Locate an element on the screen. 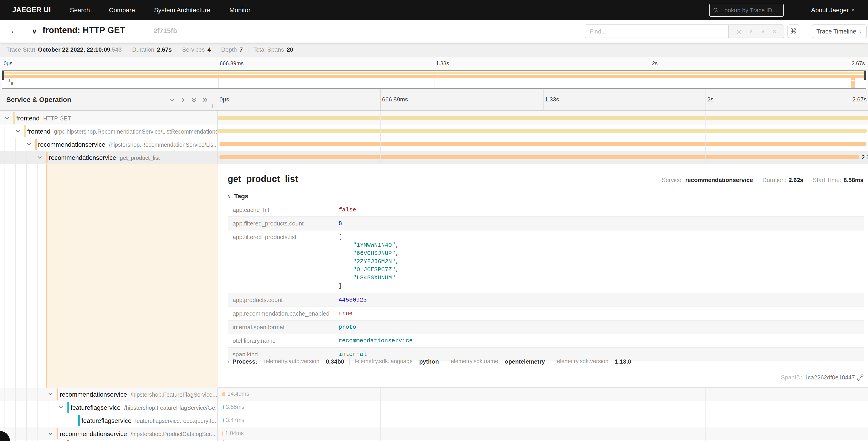  tick-label: 0μs is located at coordinates (224, 100).